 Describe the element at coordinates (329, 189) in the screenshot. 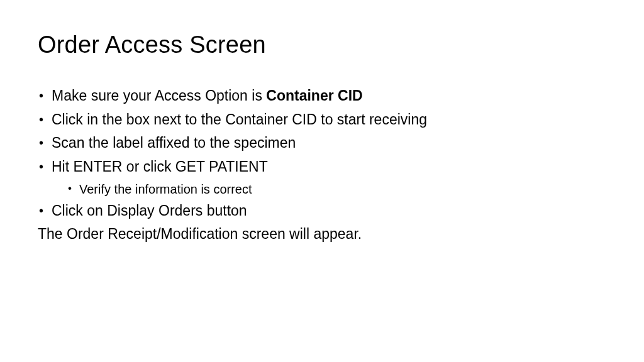

I see `sub-bullet-list: Verify the information is correct` at that location.